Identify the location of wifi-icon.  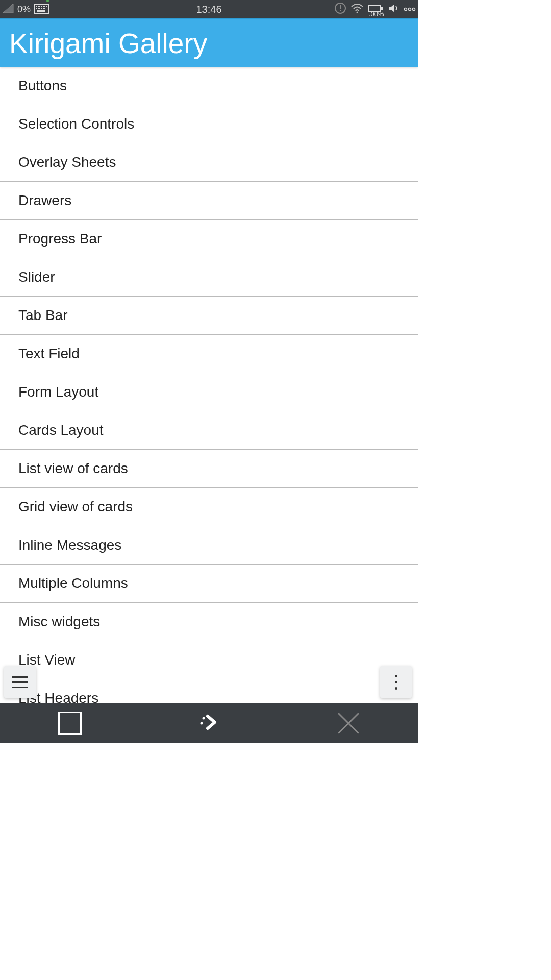
(357, 9).